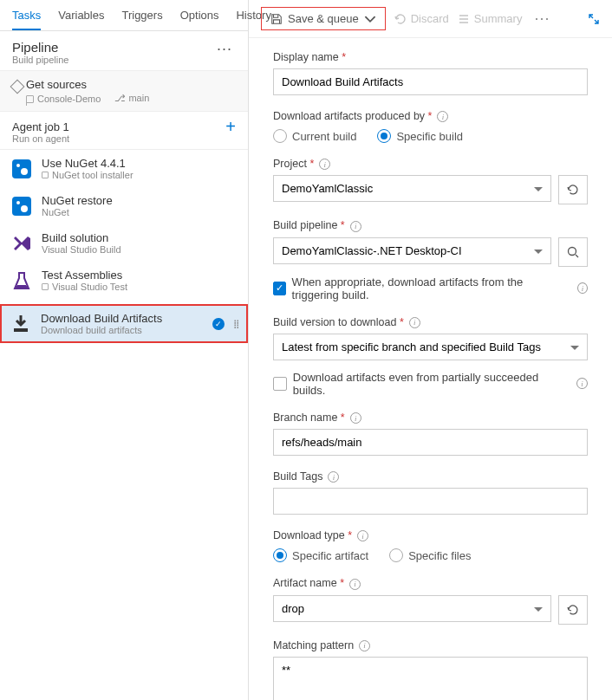 This screenshot has height=700, width=612. What do you see at coordinates (573, 252) in the screenshot?
I see `search-button` at bounding box center [573, 252].